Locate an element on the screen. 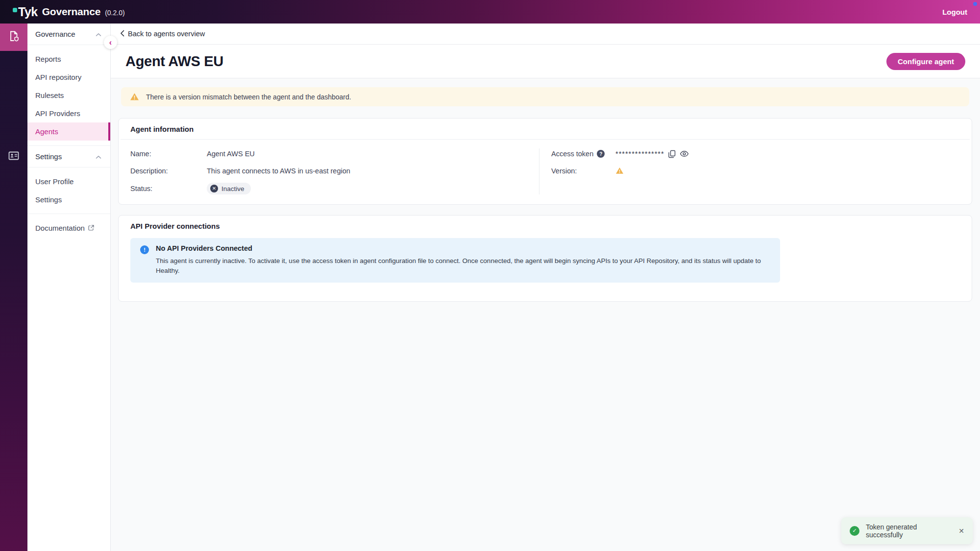 Image resolution: width=980 pixels, height=551 pixels. name-label: Name: is located at coordinates (169, 154).